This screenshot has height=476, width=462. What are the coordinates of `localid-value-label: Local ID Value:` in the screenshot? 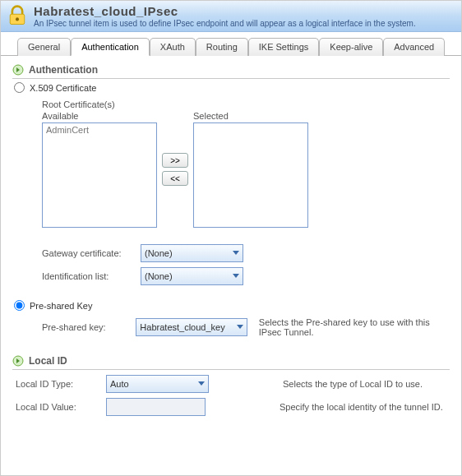 It's located at (59, 407).